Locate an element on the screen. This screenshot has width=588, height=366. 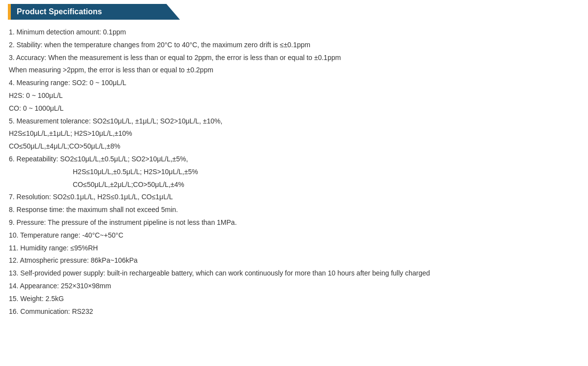
header-accent-bar is located at coordinates (9, 12).